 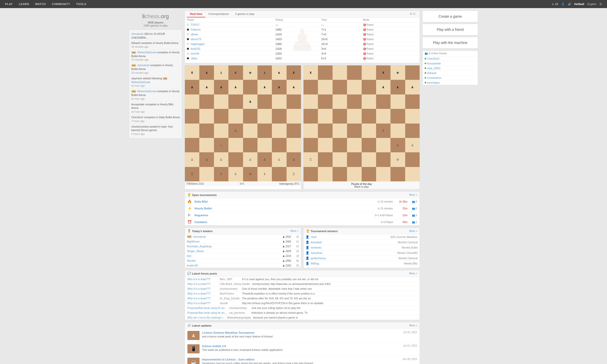 What do you see at coordinates (234, 265) in the screenshot?
I see `leader-name: kusik140` at bounding box center [234, 265].